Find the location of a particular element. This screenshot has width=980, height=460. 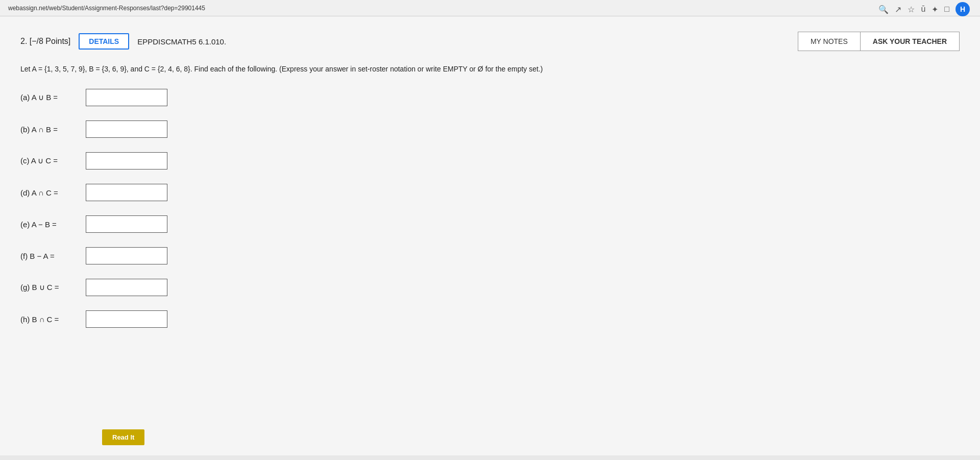

sub-problem-f: (f) B − A = is located at coordinates (490, 256).